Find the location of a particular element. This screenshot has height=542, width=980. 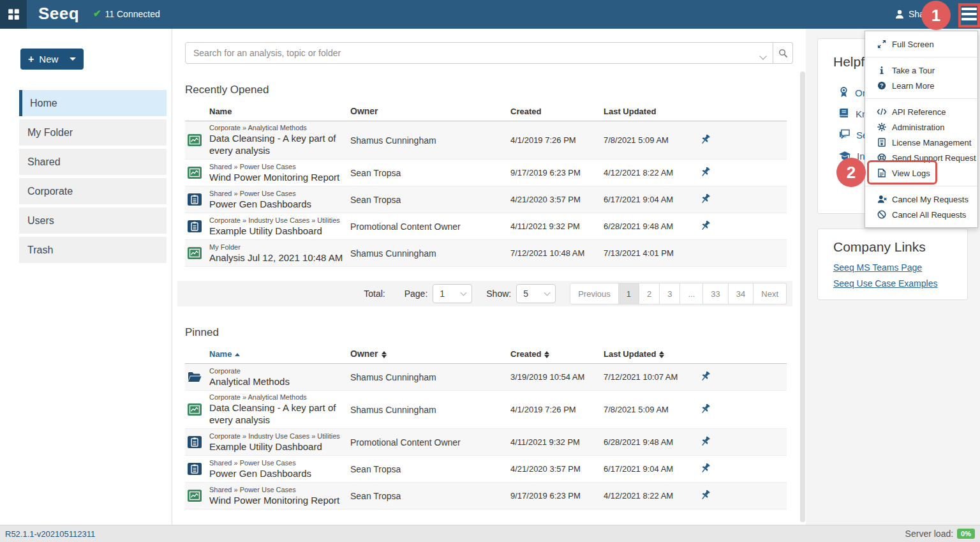

search-input is located at coordinates (479, 53).